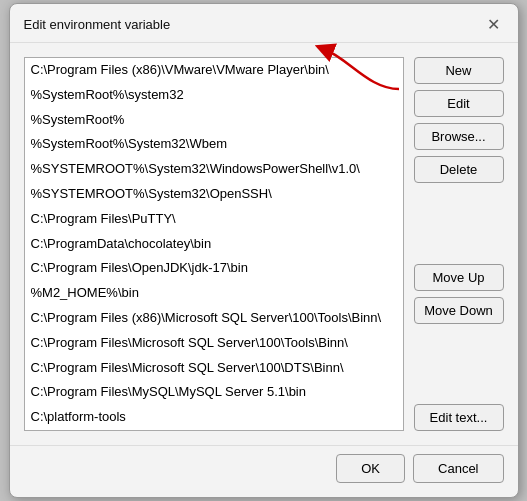 The width and height of the screenshot is (527, 501). I want to click on list-item: C:\platform-tools, so click(214, 418).